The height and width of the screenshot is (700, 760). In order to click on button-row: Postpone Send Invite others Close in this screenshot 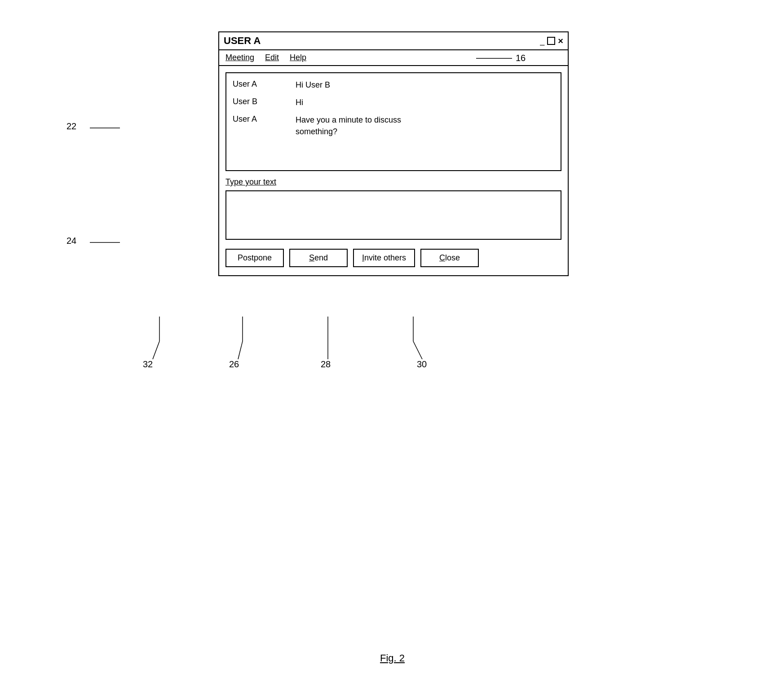, I will do `click(393, 258)`.